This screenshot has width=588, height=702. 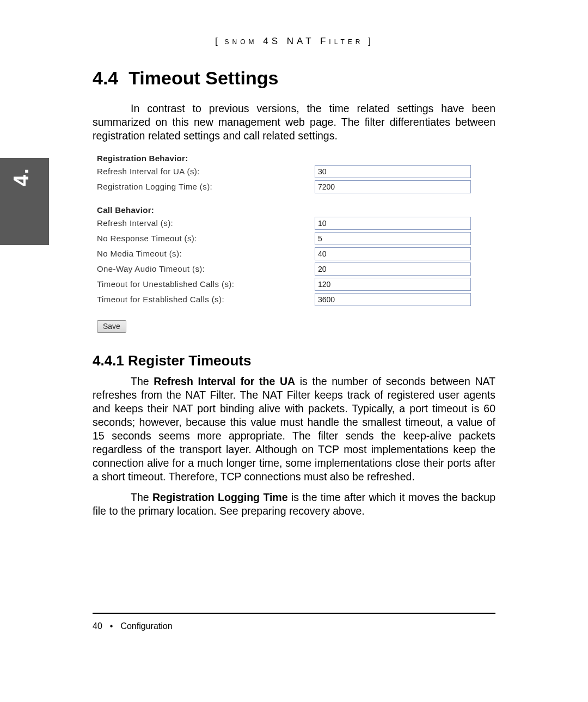 I want to click on setting-label: Refresh Interval for UA (s):, so click(x=206, y=171).